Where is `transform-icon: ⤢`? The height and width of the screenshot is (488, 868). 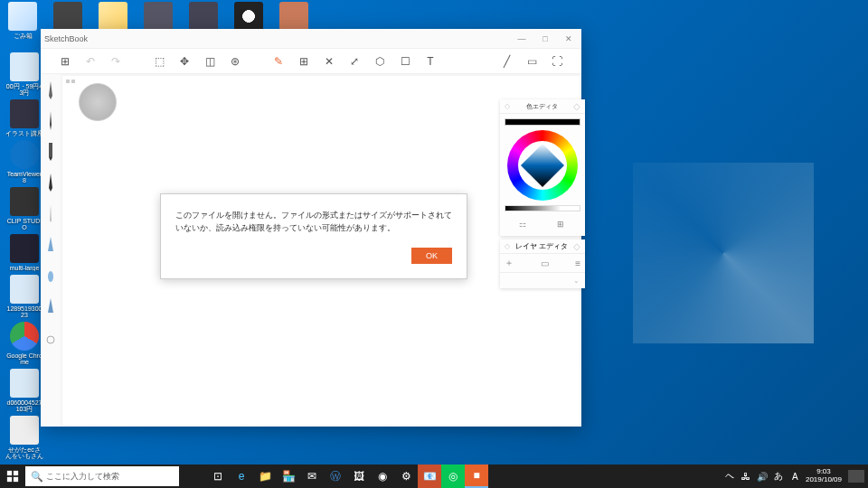
transform-icon: ⤢ is located at coordinates (354, 61).